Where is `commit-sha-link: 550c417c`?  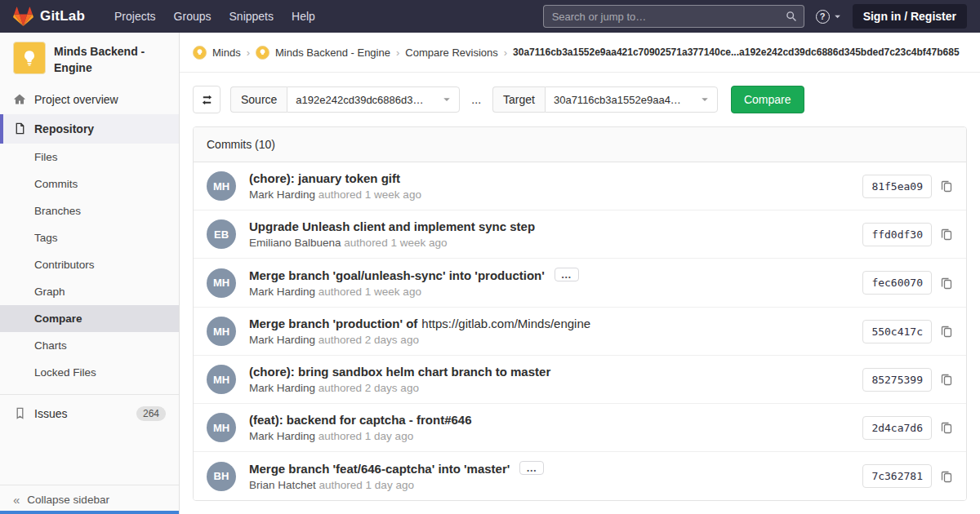 commit-sha-link: 550c417c is located at coordinates (897, 331).